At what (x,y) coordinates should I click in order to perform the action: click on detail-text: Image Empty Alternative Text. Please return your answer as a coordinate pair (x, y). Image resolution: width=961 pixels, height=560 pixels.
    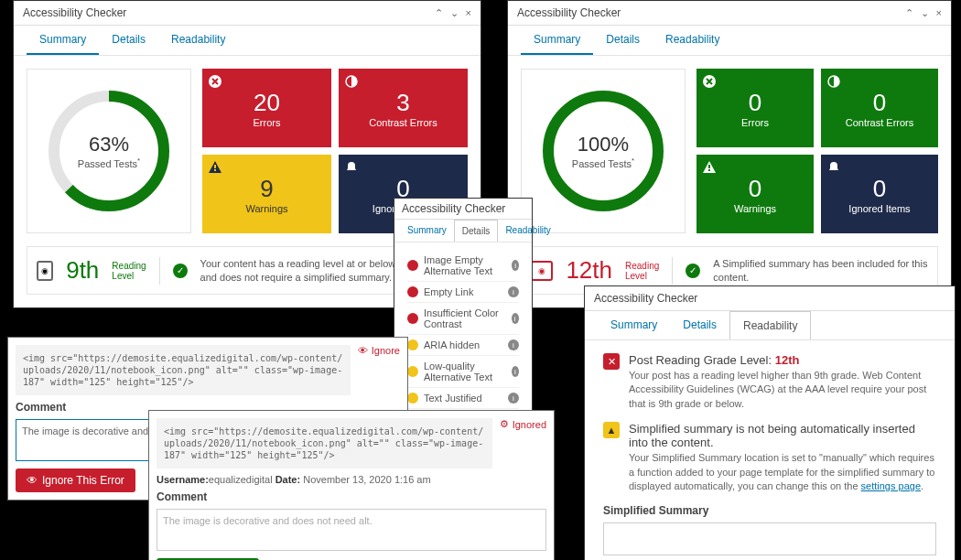
    Looking at the image, I should click on (465, 265).